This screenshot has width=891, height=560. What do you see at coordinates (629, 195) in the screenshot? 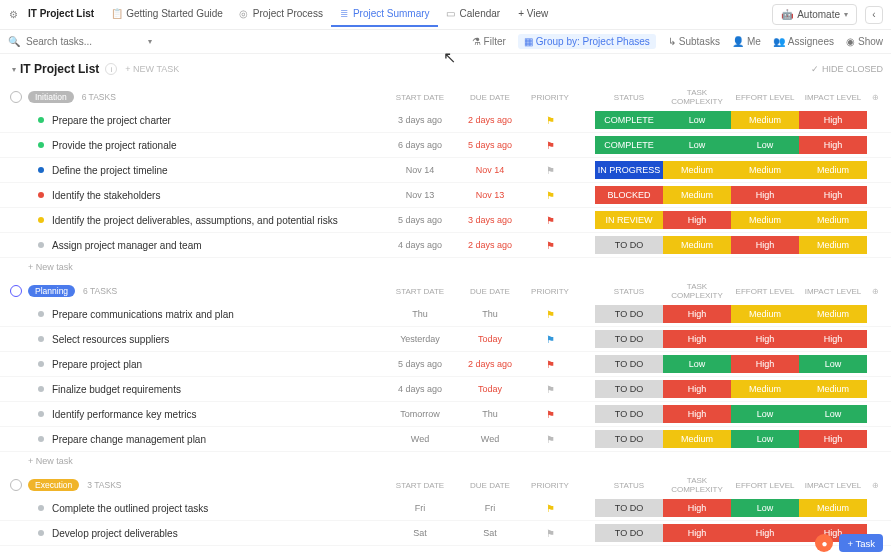
I see `status-badge: BLOCKED` at bounding box center [629, 195].